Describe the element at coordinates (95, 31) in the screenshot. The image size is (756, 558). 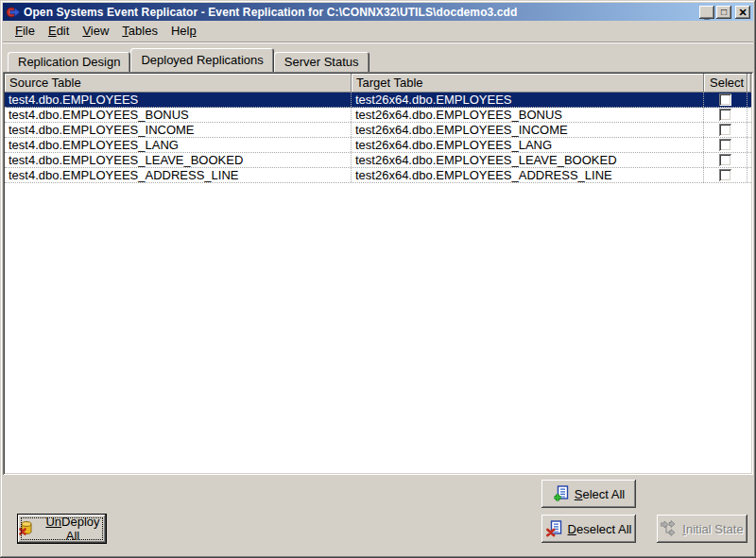
I see `menu-view: View` at that location.